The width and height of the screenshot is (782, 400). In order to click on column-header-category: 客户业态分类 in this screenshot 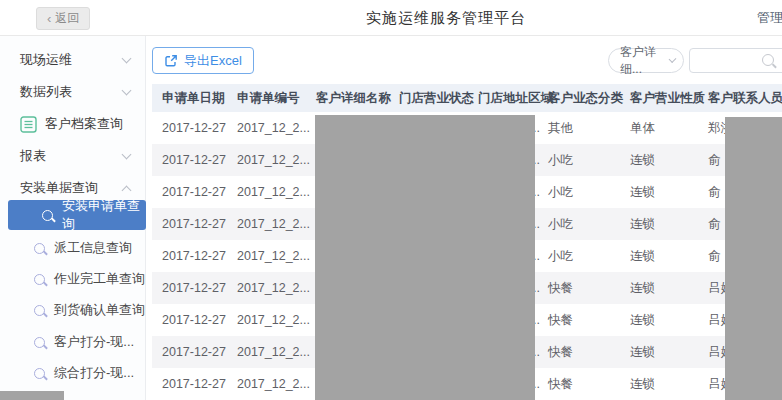, I will do `click(586, 98)`.